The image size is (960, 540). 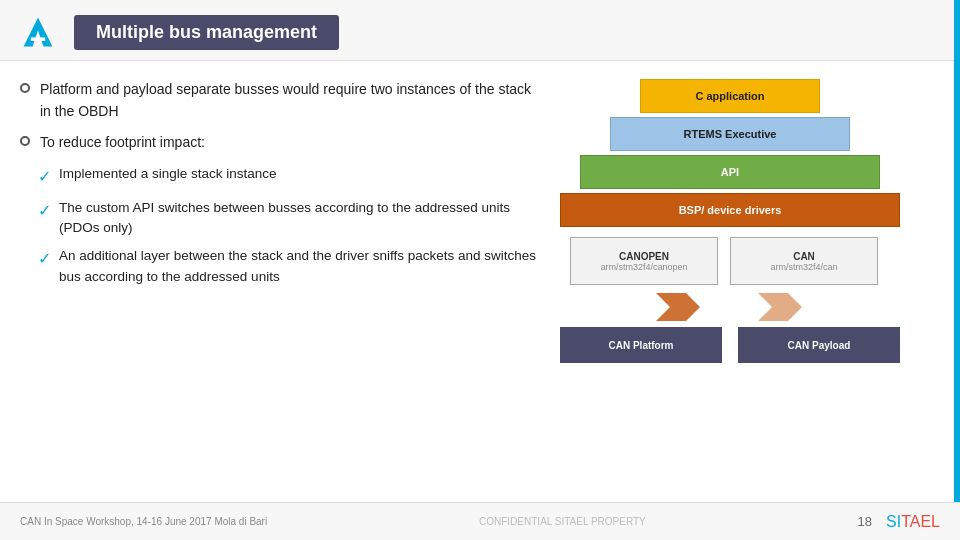 I want to click on check-text-2: The custom API switches between busses a…, so click(x=300, y=218).